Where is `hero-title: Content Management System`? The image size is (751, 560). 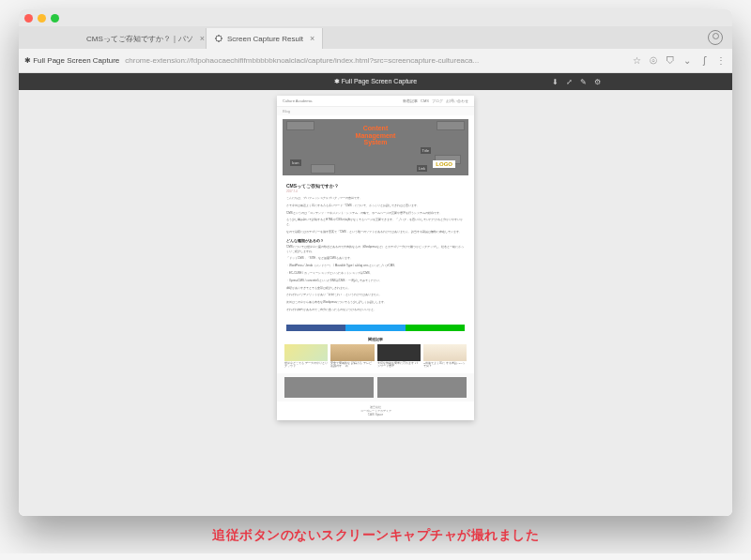 hero-title: Content Management System is located at coordinates (376, 135).